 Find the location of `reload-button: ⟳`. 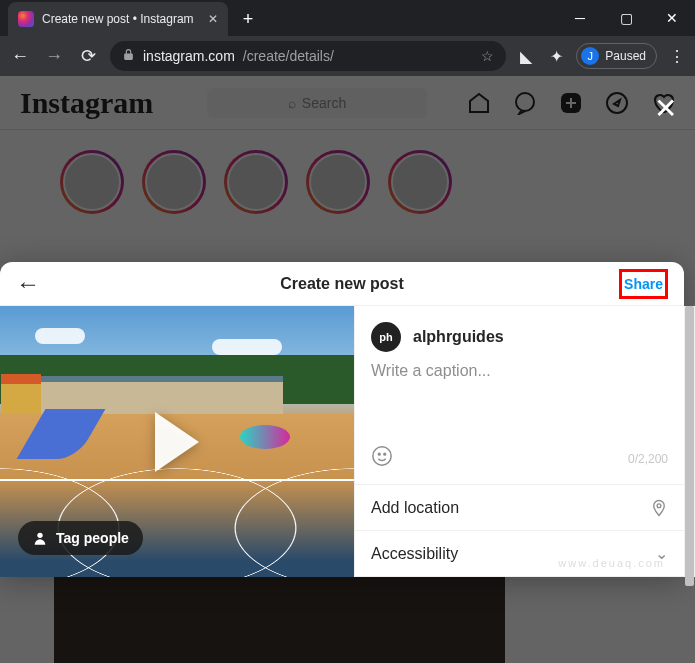

reload-button: ⟳ is located at coordinates (88, 56).